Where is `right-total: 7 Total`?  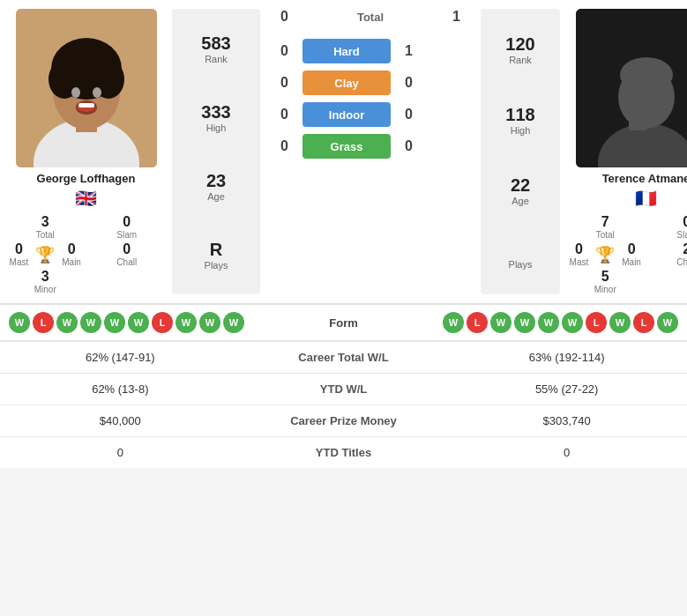
right-total: 7 Total is located at coordinates (605, 227).